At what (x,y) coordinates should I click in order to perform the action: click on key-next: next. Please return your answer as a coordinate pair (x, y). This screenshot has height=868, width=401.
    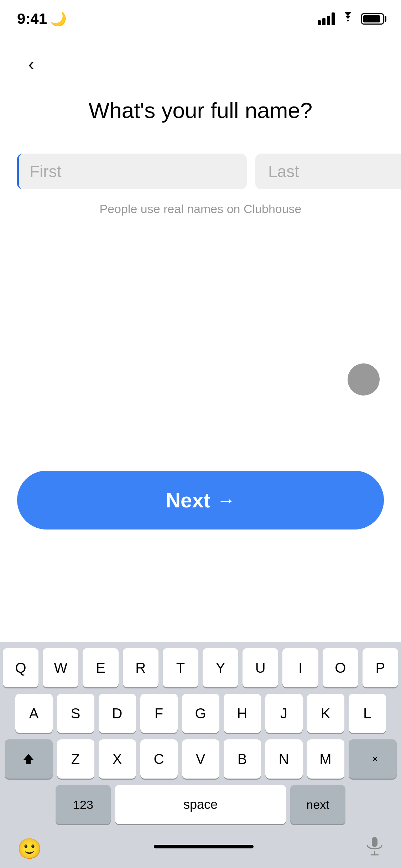
    Looking at the image, I should click on (318, 805).